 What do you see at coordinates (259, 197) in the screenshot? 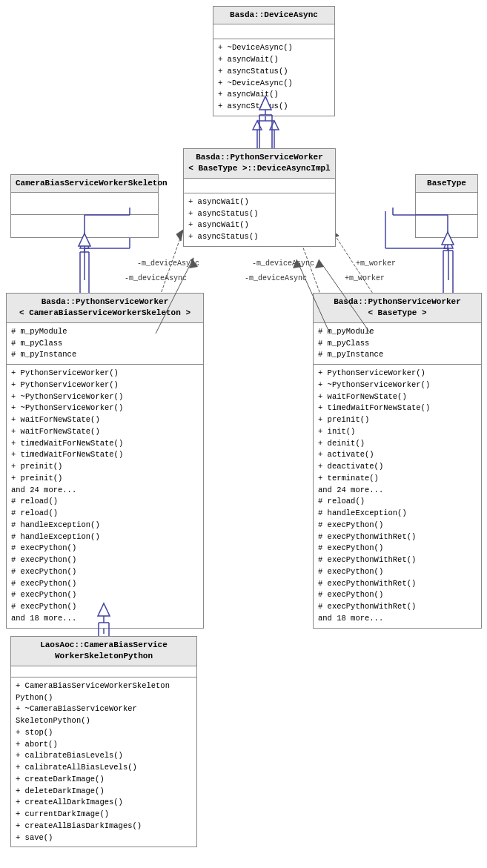
I see `python-service-worker-base-box: Basda::PythonServiceWorker< BaseType >::…` at bounding box center [259, 197].